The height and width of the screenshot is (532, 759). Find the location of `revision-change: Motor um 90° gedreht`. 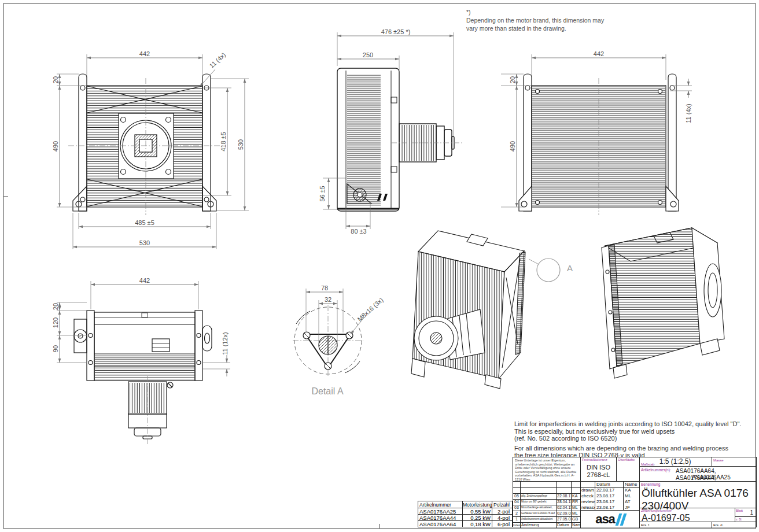

revision-change: Motor um 90° gedreht is located at coordinates (539, 502).